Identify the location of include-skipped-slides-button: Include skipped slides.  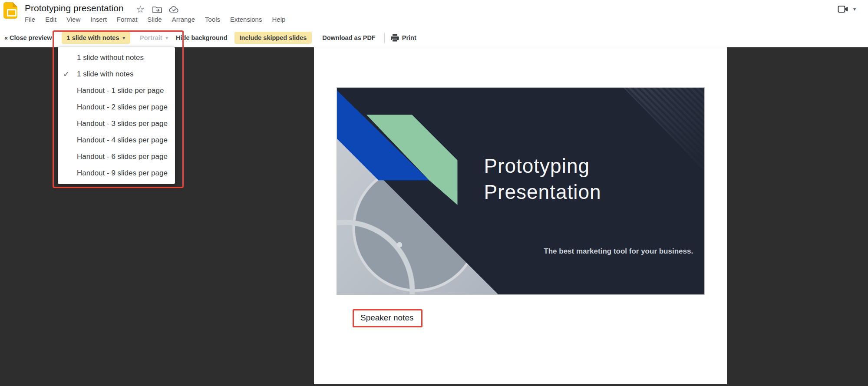
(274, 38).